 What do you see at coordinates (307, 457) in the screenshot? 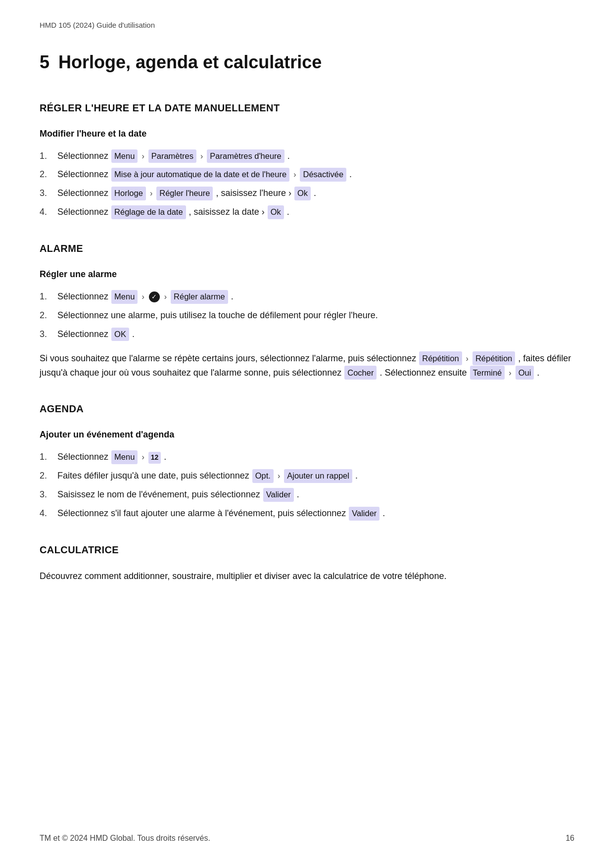
I see `agenda-step-1: 1. Sélectionnez Menu › 12 .` at bounding box center [307, 457].